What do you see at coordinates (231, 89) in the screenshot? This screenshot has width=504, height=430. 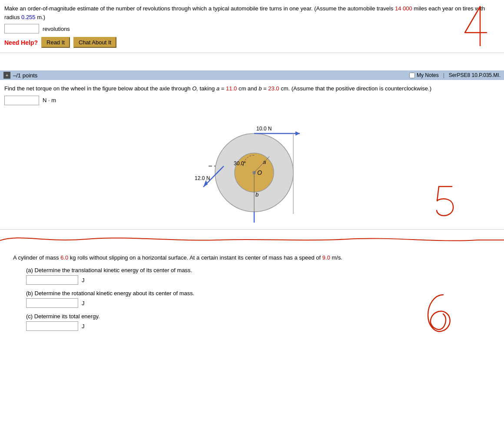 I see `a-value: 11.0` at bounding box center [231, 89].